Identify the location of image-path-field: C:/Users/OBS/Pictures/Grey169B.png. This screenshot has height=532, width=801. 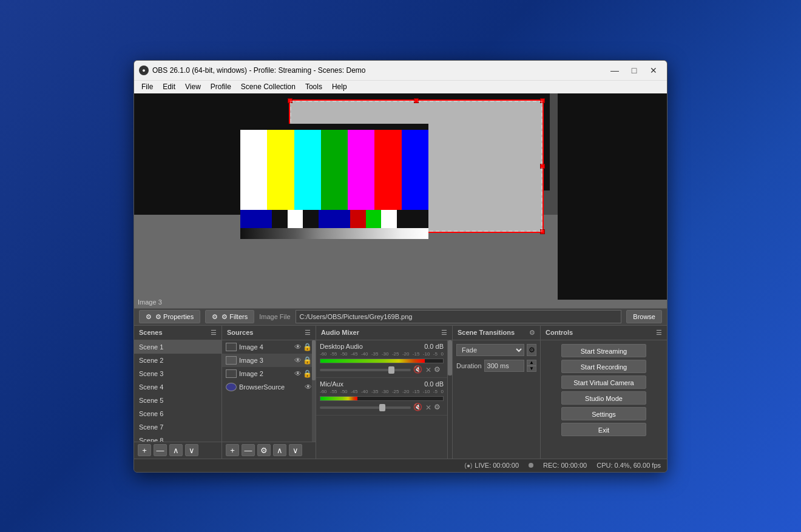
(459, 317).